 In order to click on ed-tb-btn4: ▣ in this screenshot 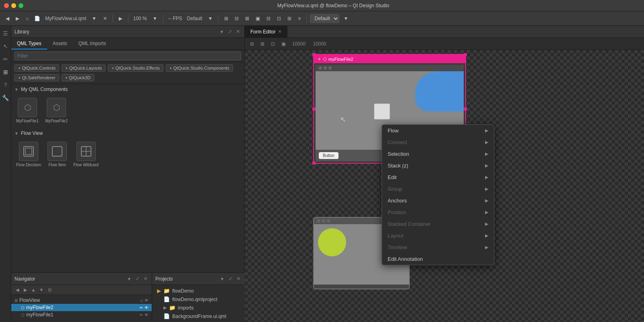, I will do `click(283, 44)`.